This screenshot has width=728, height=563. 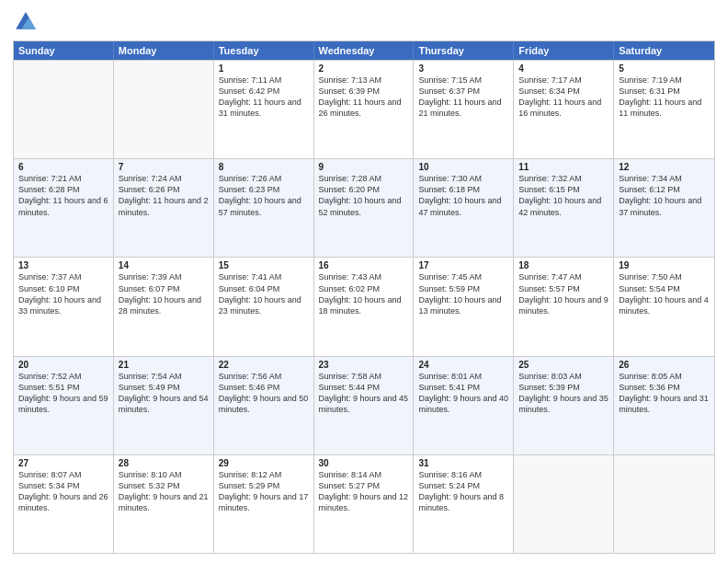 What do you see at coordinates (564, 109) in the screenshot?
I see `day-cell-4: 4Sunrise: 7:17 AMSunset: 6:34 PMDaylight…` at bounding box center [564, 109].